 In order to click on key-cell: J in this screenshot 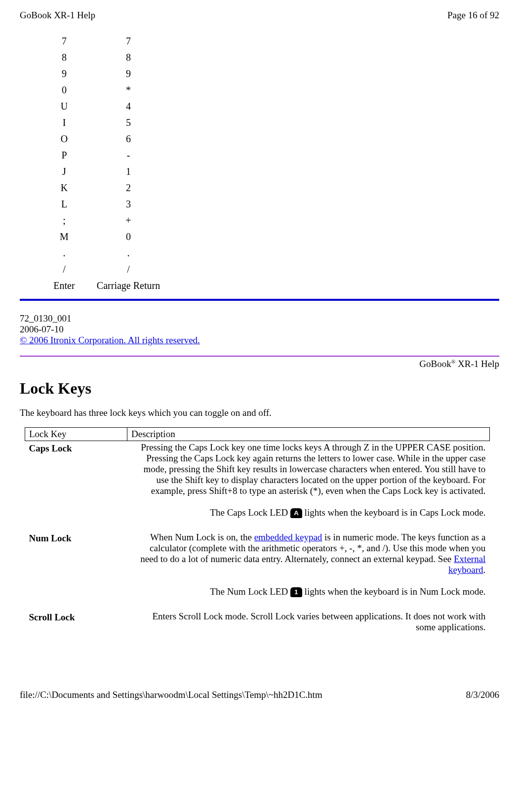, I will do `click(64, 172)`.